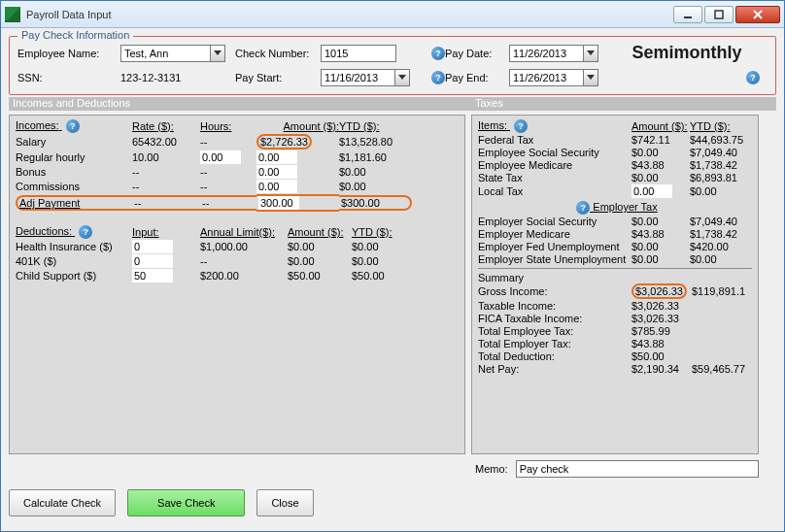 This screenshot has height=532, width=785. I want to click on ded-amount-header: Amount ($):, so click(320, 232).